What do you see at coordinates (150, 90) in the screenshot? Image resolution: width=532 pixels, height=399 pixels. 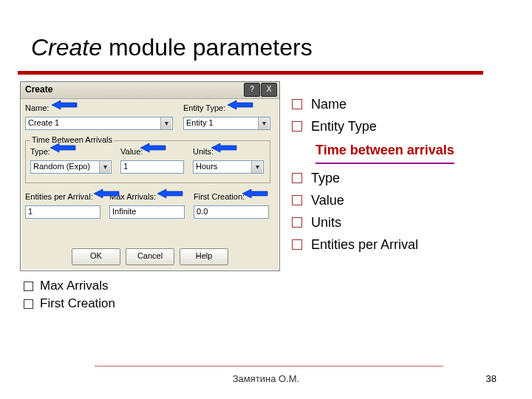 I see `dialog-titlebar: Create ? X` at bounding box center [150, 90].